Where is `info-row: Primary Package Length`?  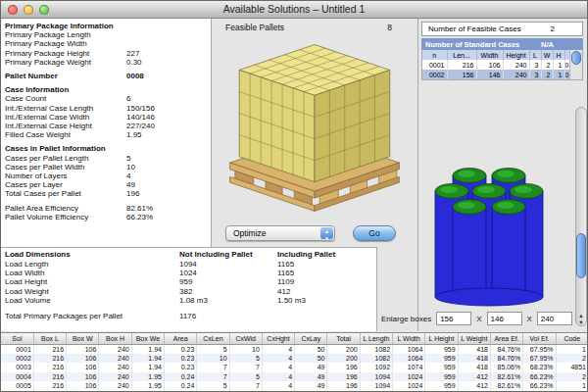
info-row: Primary Package Length is located at coordinates (107, 35).